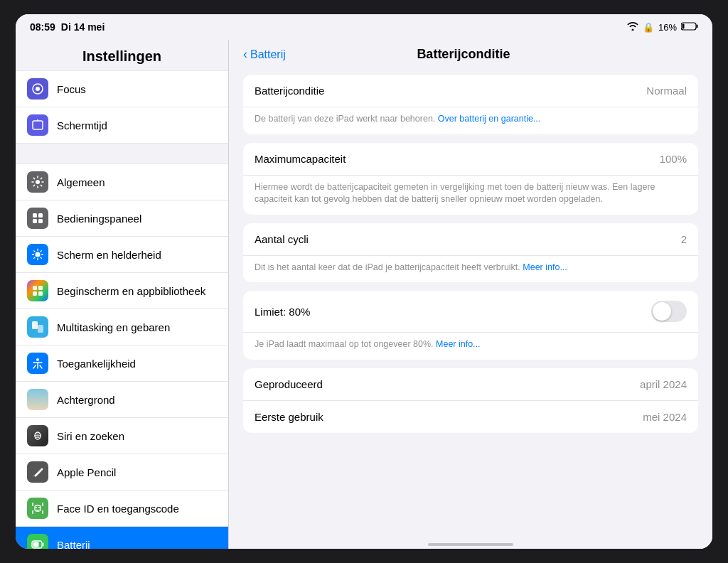 Image resolution: width=728 pixels, height=563 pixels. What do you see at coordinates (114, 327) in the screenshot?
I see `multitasking-label: Multitasking en gebaren` at bounding box center [114, 327].